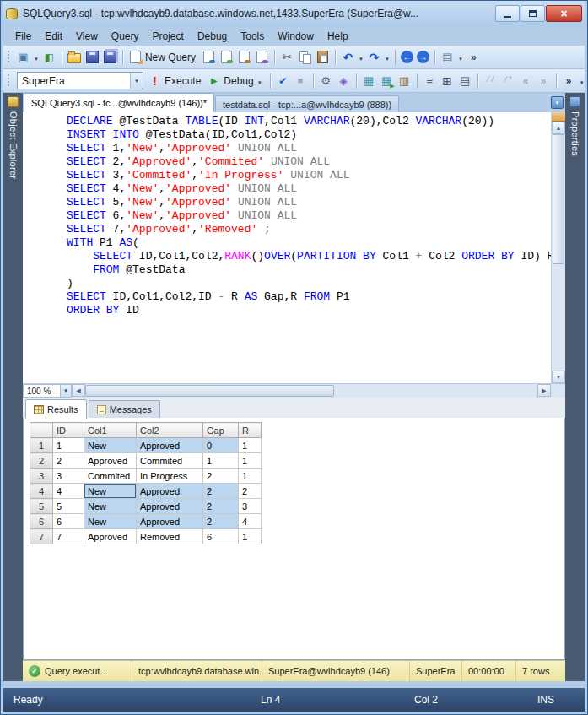  What do you see at coordinates (575, 387) in the screenshot?
I see `properties-panel-tab: Properties` at bounding box center [575, 387].